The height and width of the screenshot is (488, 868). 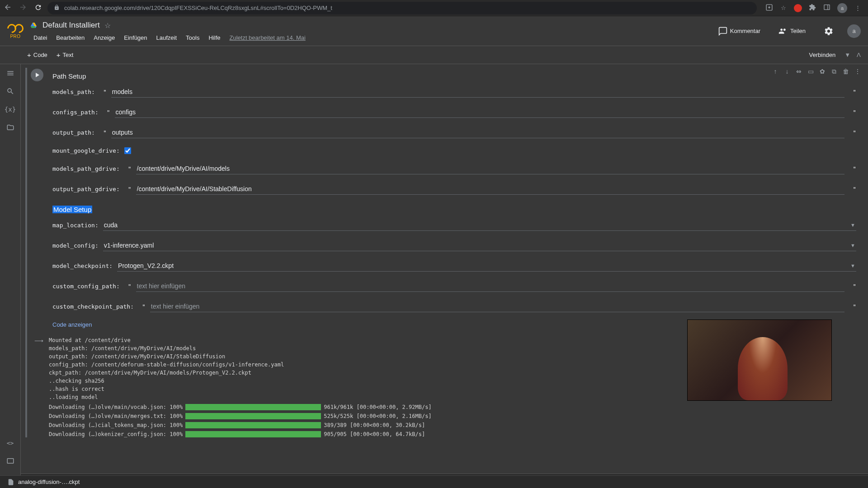 I want to click on move-down-icon: ↓, so click(x=787, y=71).